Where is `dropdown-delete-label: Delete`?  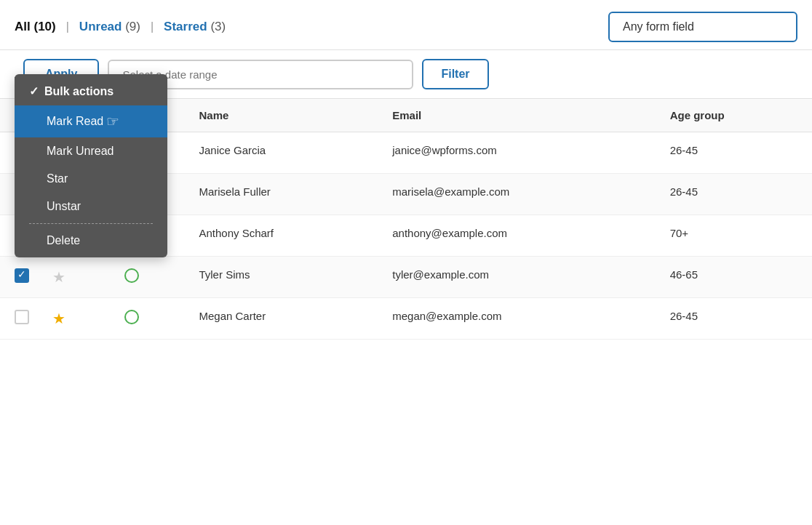
dropdown-delete-label: Delete is located at coordinates (63, 241).